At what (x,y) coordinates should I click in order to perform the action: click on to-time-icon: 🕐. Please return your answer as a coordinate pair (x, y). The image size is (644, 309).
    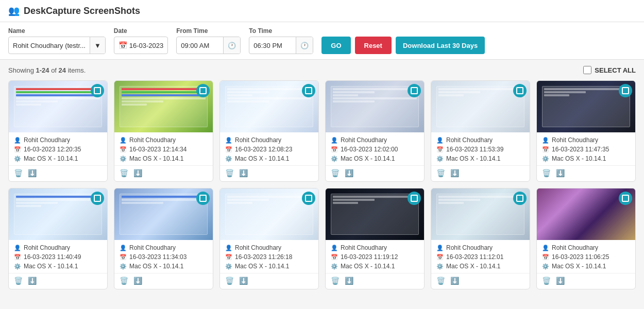
    Looking at the image, I should click on (304, 45).